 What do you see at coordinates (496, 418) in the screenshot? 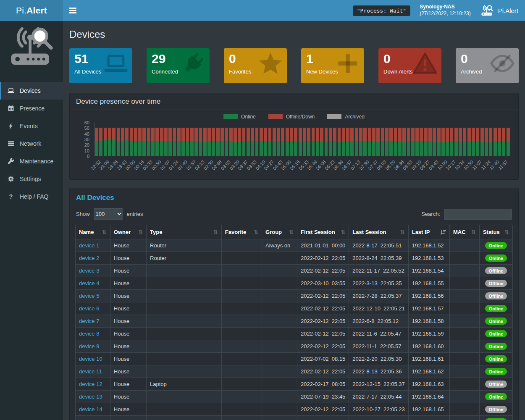
I see `cell-status: Online` at bounding box center [496, 418].